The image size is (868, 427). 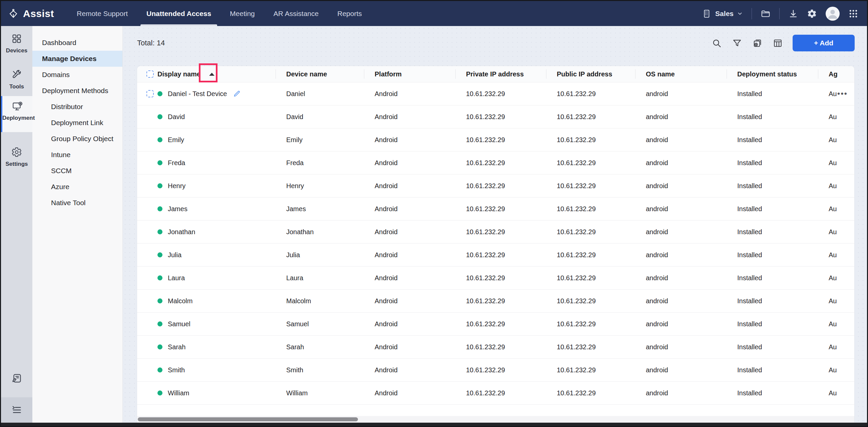 I want to click on edit-icon, so click(x=237, y=94).